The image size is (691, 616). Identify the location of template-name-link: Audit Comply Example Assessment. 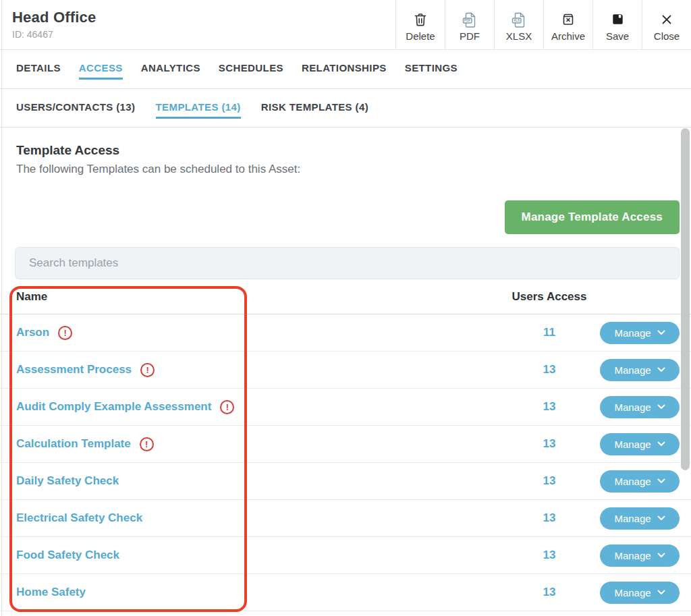
(113, 407).